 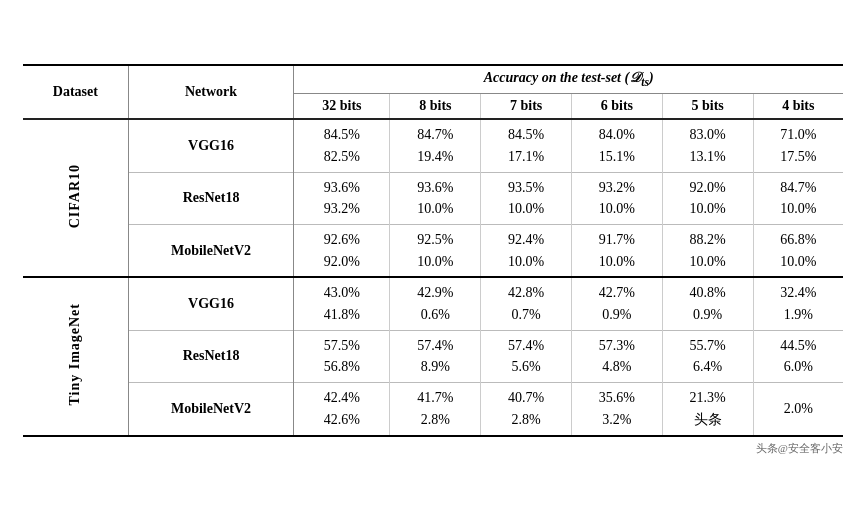 I want to click on data-cell: 91.7%10.0%, so click(x=618, y=252).